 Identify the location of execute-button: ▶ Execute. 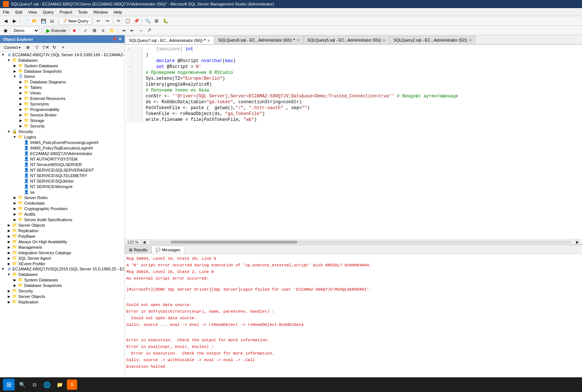
(56, 30).